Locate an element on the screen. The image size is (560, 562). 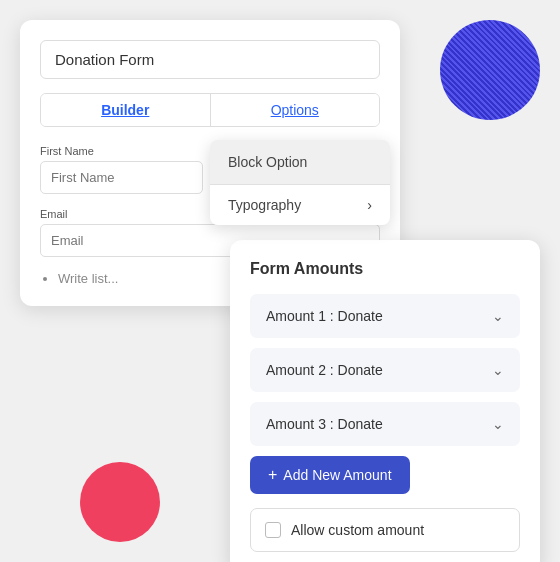
amount-row-2: Amount 2 : Donate ⌄ is located at coordinates (385, 370).